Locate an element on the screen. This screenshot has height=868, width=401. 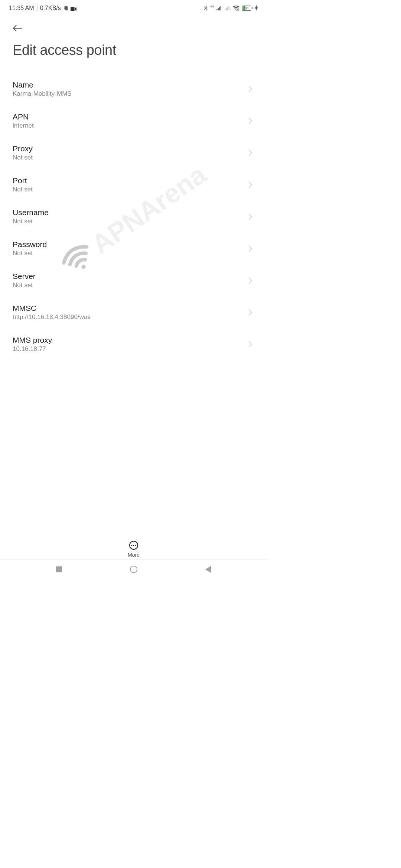
setting-port: Port Not set is located at coordinates (134, 185).